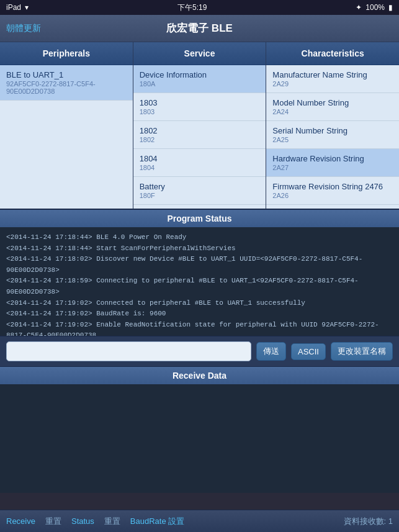 Image resolution: width=399 pixels, height=532 pixels. What do you see at coordinates (83, 521) in the screenshot?
I see `status-link: Status` at bounding box center [83, 521].